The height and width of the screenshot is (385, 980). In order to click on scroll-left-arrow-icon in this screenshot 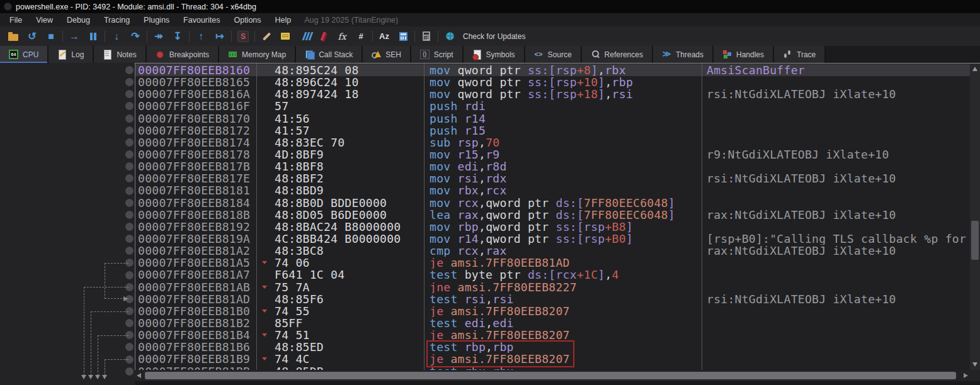, I will do `click(139, 376)`.